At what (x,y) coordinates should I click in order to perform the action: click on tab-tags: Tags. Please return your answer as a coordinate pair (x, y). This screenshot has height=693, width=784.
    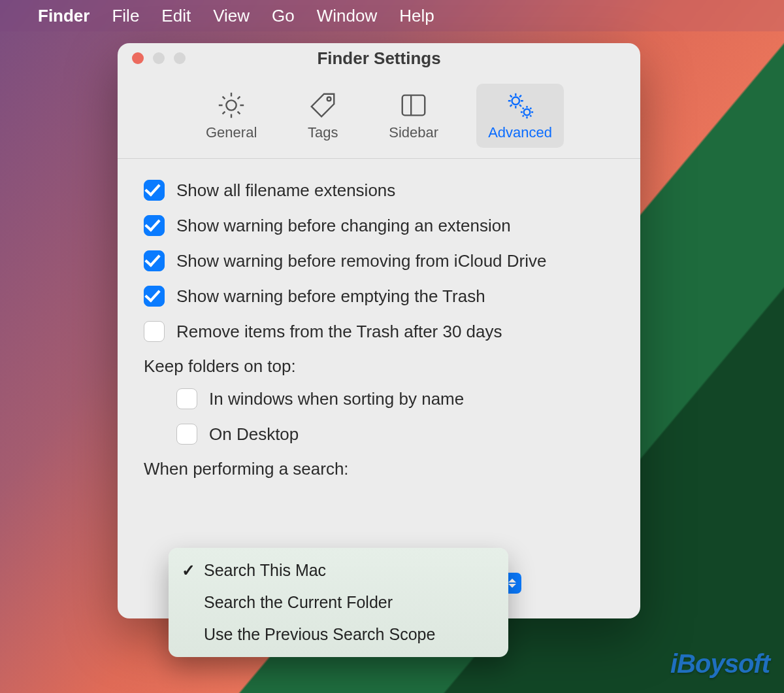
    Looking at the image, I should click on (323, 116).